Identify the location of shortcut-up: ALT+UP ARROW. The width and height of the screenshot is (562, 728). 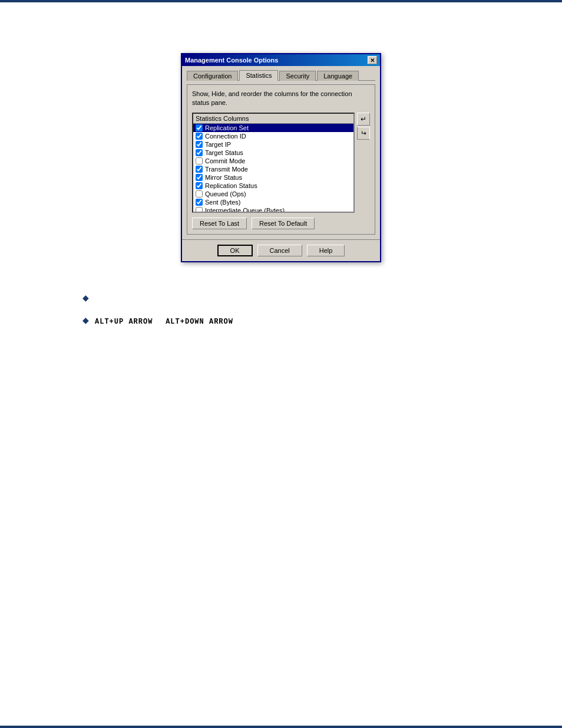
(124, 322).